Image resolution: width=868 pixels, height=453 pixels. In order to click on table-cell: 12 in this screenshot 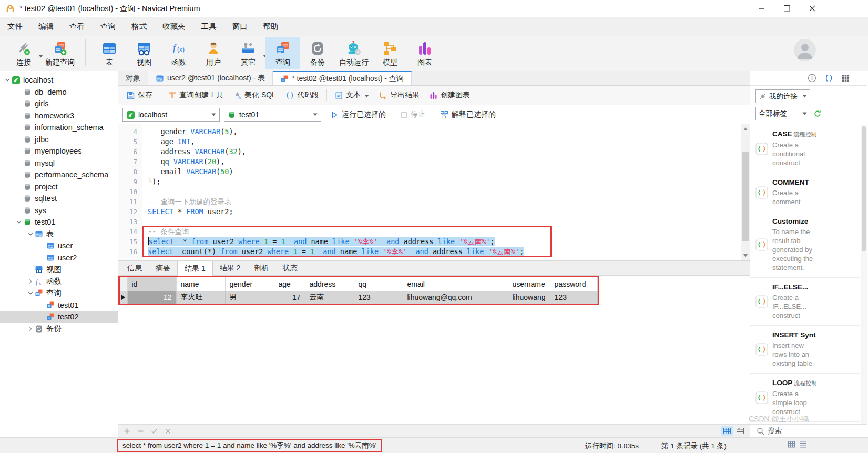, I will do `click(151, 297)`.